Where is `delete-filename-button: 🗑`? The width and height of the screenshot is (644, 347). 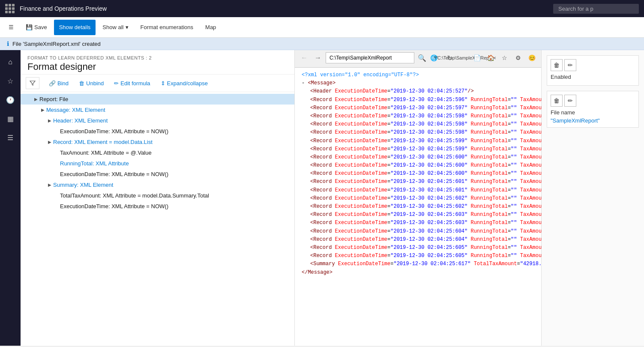
delete-filename-button: 🗑 is located at coordinates (557, 101).